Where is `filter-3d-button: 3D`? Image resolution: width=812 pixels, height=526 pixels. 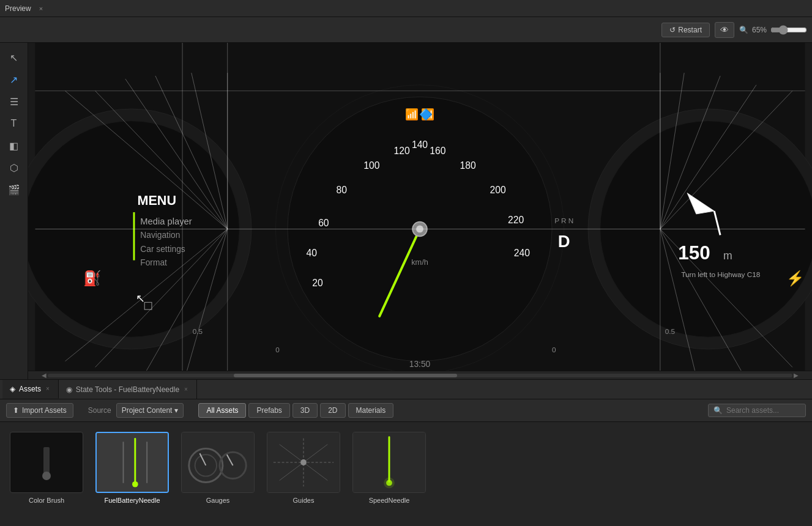 filter-3d-button: 3D is located at coordinates (305, 410).